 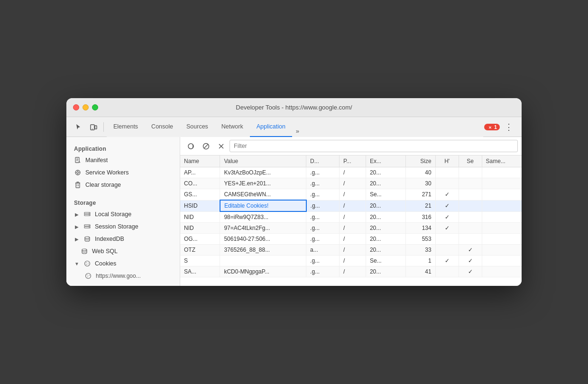 I want to click on col-header-httponly: H', so click(x=447, y=161).